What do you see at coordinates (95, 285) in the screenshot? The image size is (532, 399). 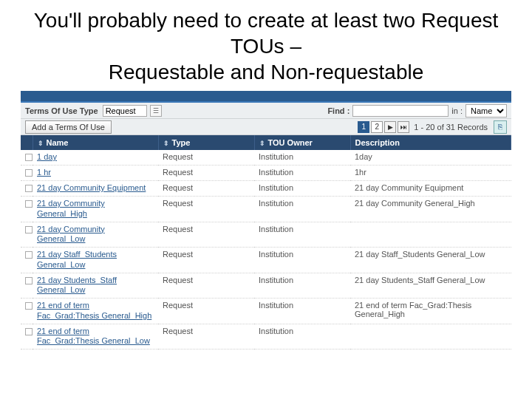 I see `row-name-cell: 21 day Students_Staff General_Low` at bounding box center [95, 285].